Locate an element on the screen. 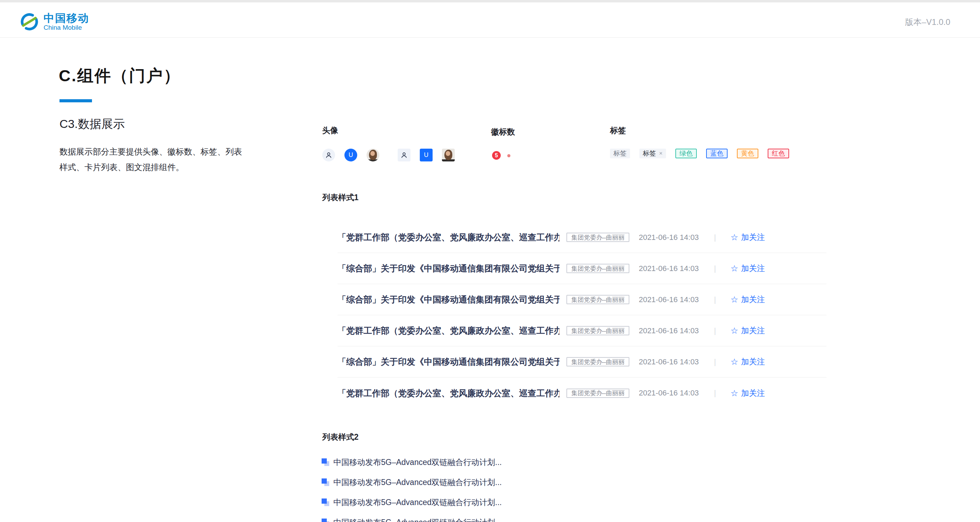 The width and height of the screenshot is (980, 522). tag-blue: 蓝色 is located at coordinates (717, 154).